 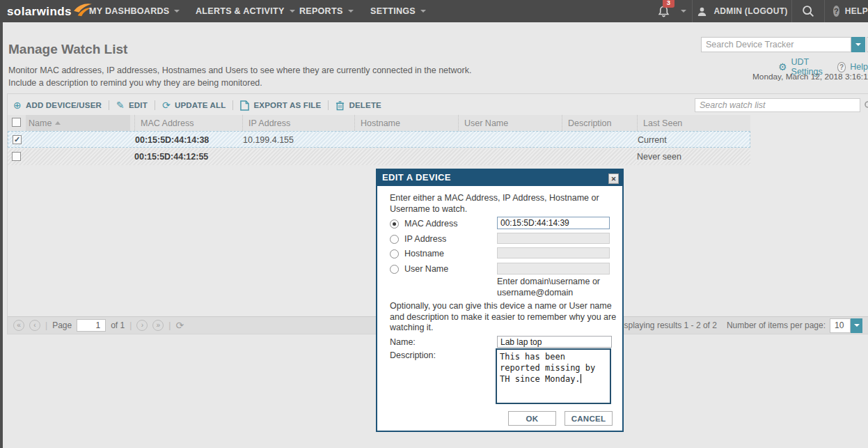 What do you see at coordinates (413, 355) in the screenshot?
I see `description-label: Description:` at bounding box center [413, 355].